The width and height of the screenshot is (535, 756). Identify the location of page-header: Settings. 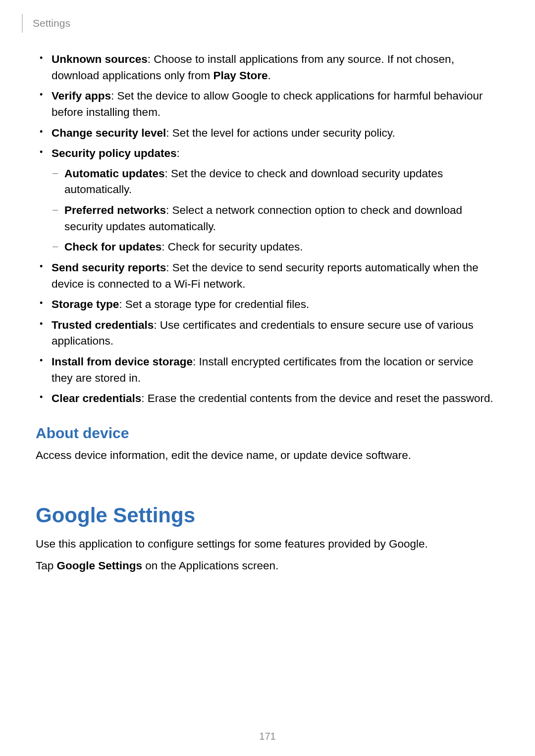
(46, 23).